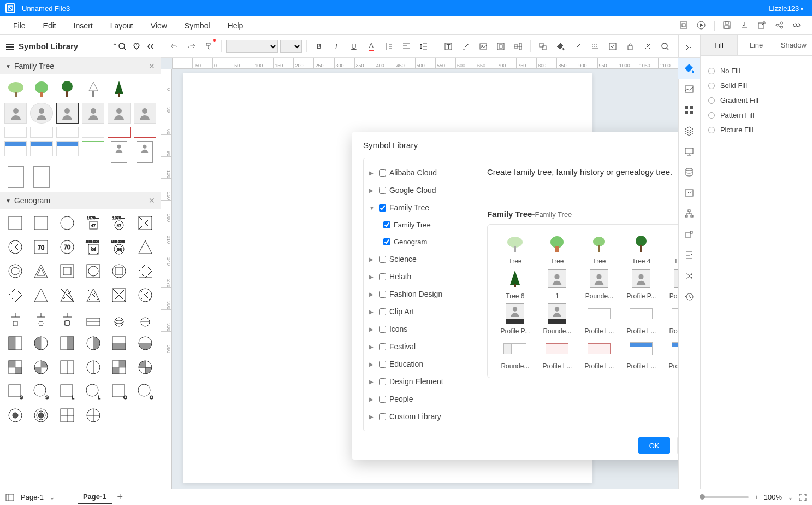  Describe the element at coordinates (420, 416) in the screenshot. I see `tree-item: ▶Custom Library` at that location.